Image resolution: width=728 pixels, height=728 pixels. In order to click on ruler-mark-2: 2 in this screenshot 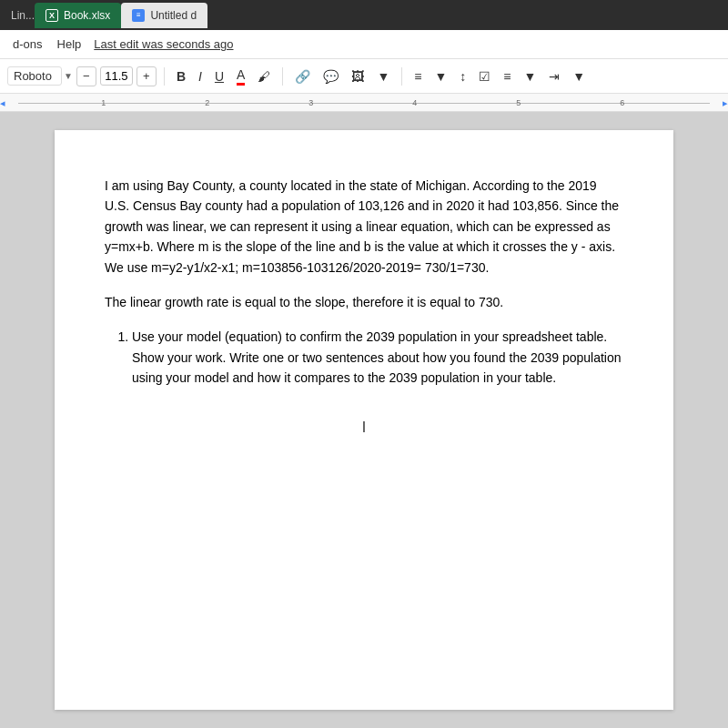, I will do `click(207, 103)`.